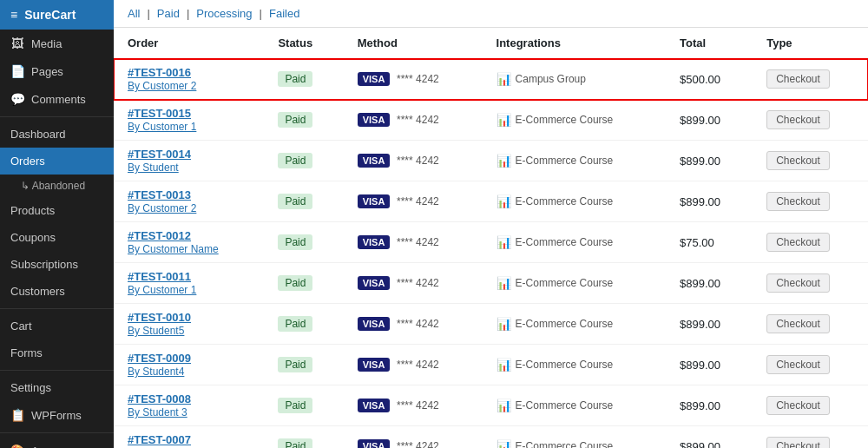  Describe the element at coordinates (799, 79) in the screenshot. I see `checkout-button-0: Checkout` at that location.